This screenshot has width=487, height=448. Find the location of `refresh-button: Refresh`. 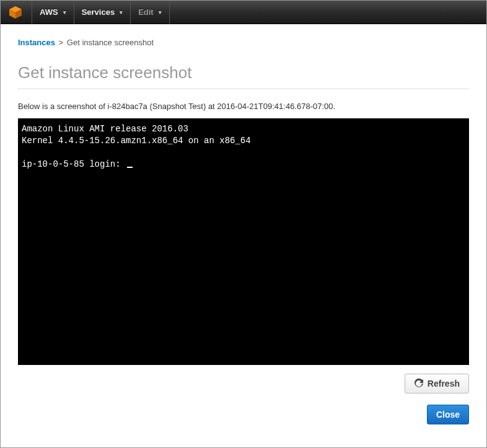

refresh-button: Refresh is located at coordinates (437, 384).